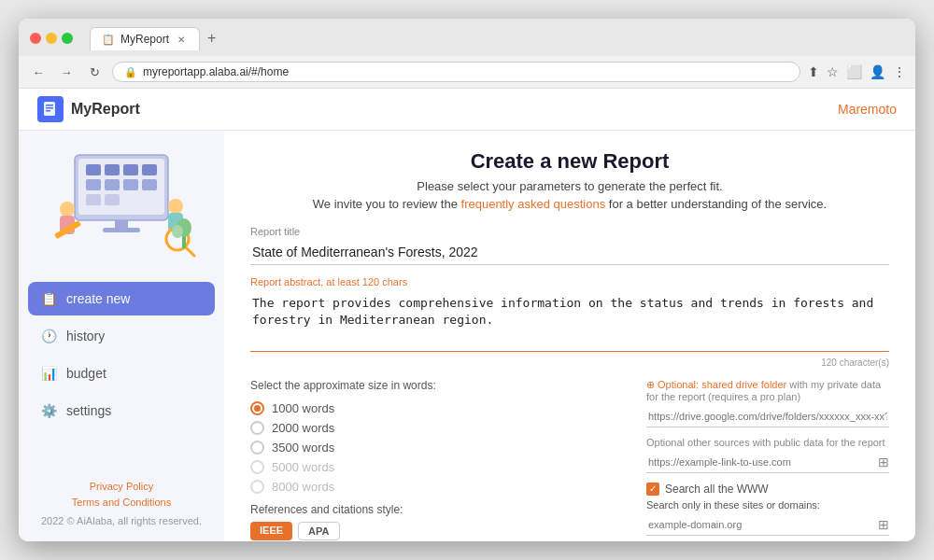 This screenshot has width=934, height=560. I want to click on report-title-input, so click(570, 252).